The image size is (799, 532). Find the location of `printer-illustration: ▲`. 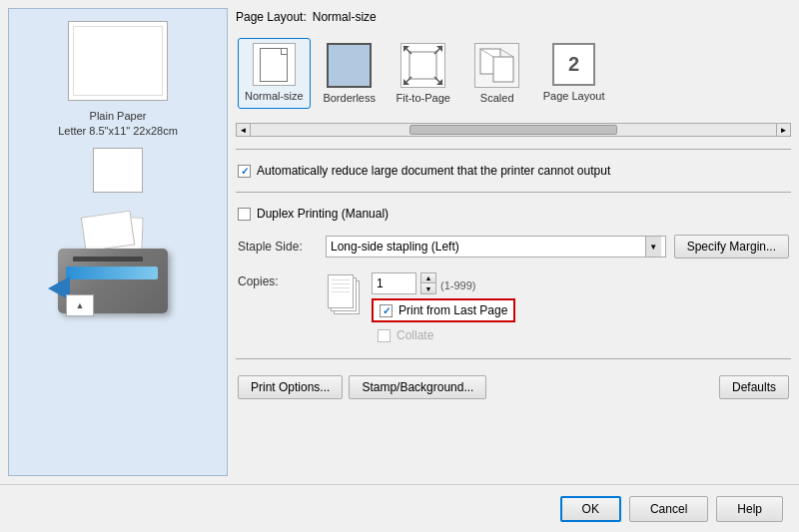

printer-illustration: ▲ is located at coordinates (118, 264).